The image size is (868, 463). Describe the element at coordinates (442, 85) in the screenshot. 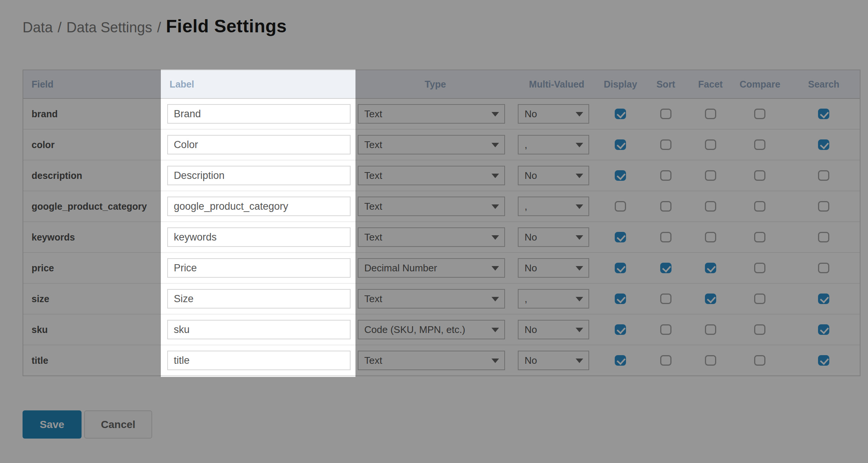

I see `table-header-row: Field Label Type Multi-Valued Display So…` at that location.